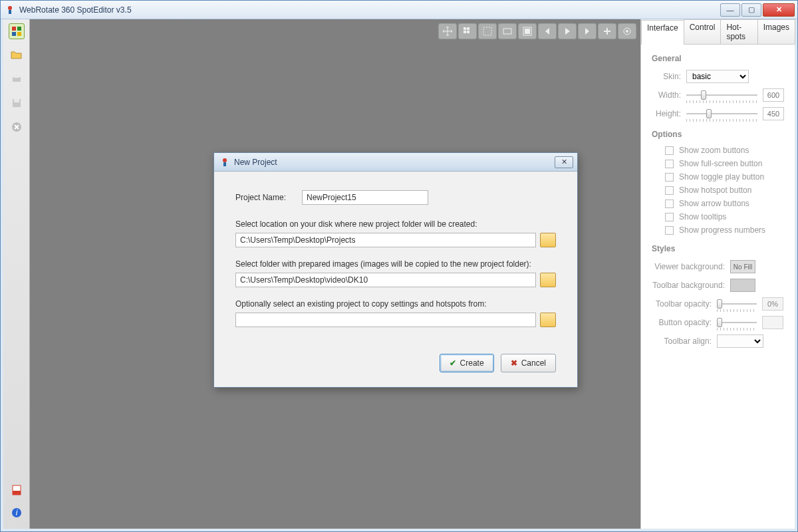 Image resolution: width=798 pixels, height=532 pixels. What do you see at coordinates (718, 249) in the screenshot?
I see `section-styles: Styles` at bounding box center [718, 249].